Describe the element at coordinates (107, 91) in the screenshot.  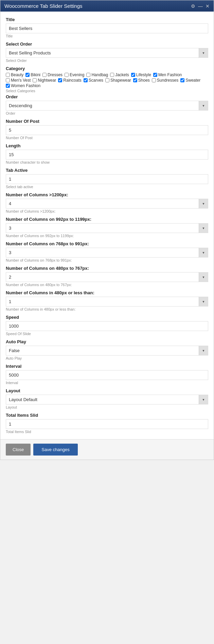
I see `category-hint: Select Categories` at that location.